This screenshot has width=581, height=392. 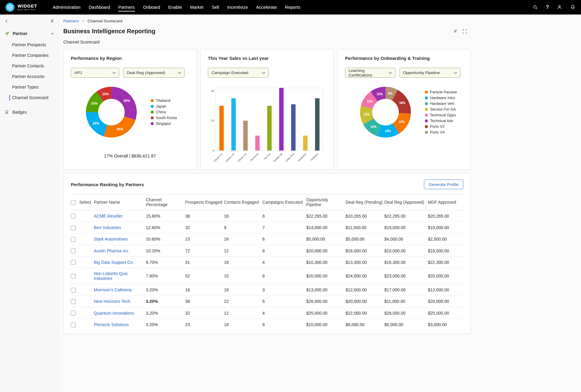 What do you see at coordinates (465, 31) in the screenshot?
I see `expand-icon` at bounding box center [465, 31].